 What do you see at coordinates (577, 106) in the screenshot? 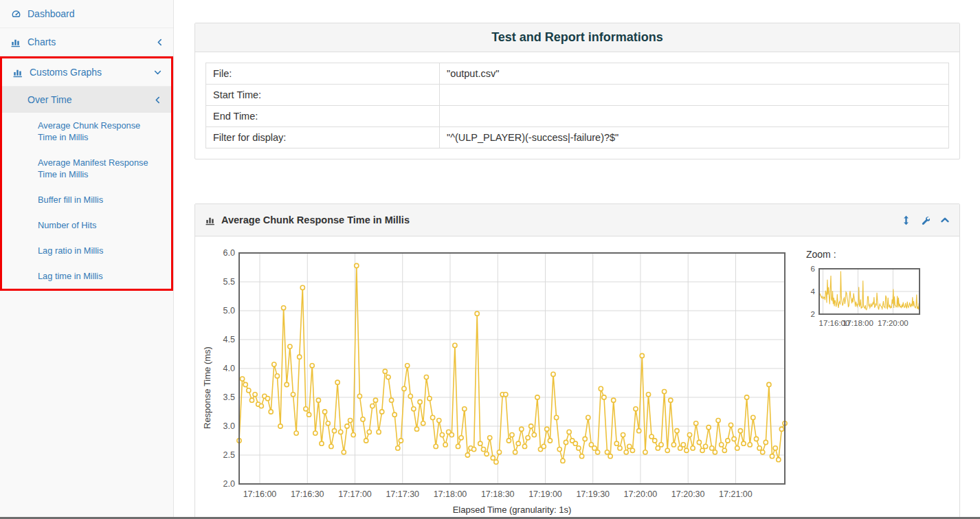
I see `info-table: File: "output.csv" Start Time: End Time:` at bounding box center [577, 106].